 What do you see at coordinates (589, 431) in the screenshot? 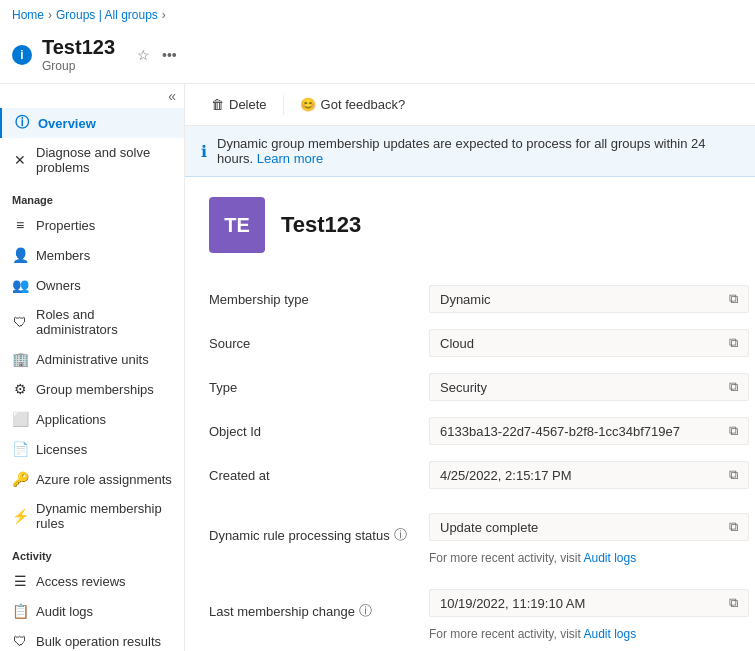
I see `object-id-box: 6133ba13-22d7-4567-b2f8-1cc34bf719e7 ⧉` at bounding box center [589, 431].